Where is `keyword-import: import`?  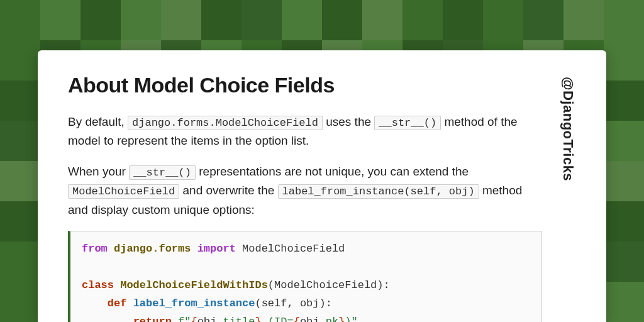
keyword-import: import is located at coordinates (216, 249).